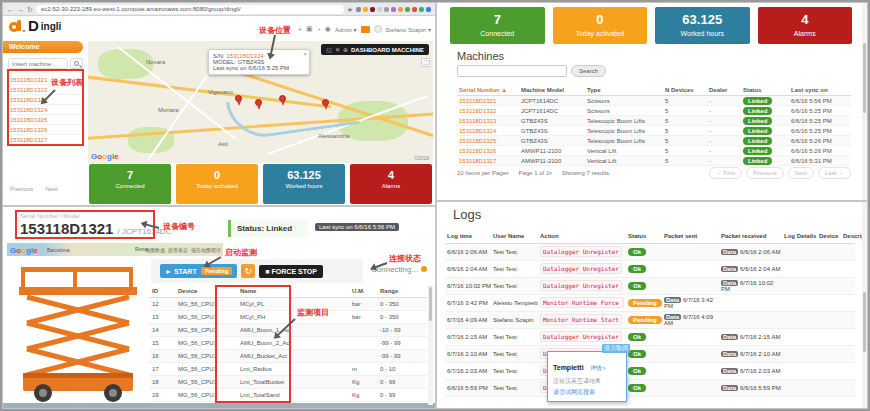 The width and height of the screenshot is (870, 411). Describe the element at coordinates (490, 111) in the screenshot. I see `cell-serial-link: 153118D1322` at that location.